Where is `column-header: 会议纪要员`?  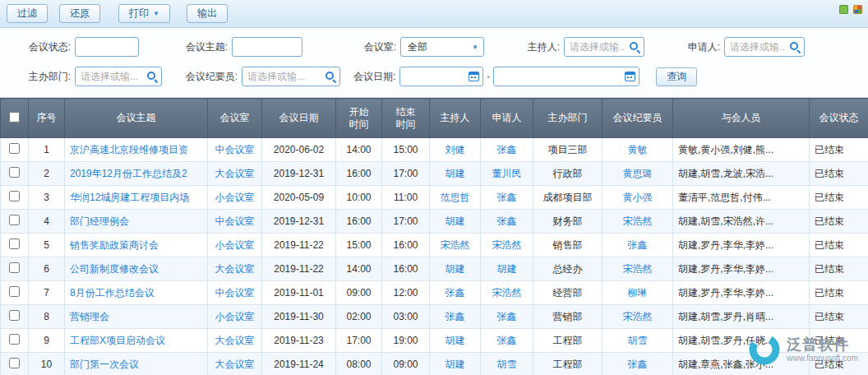 column-header: 会议纪要员 is located at coordinates (638, 118).